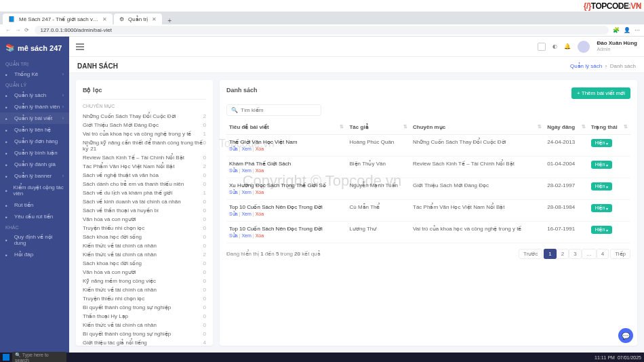 The width and height of the screenshot is (644, 362). What do you see at coordinates (321, 30) in the screenshot?
I see `address-bar: 127.0.0.1:8000/admin/bai-viet` at bounding box center [321, 30].